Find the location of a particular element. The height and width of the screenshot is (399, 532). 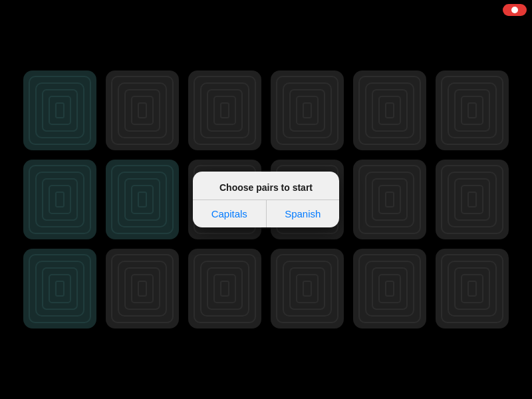

capitals-button: Capitals is located at coordinates (229, 214).